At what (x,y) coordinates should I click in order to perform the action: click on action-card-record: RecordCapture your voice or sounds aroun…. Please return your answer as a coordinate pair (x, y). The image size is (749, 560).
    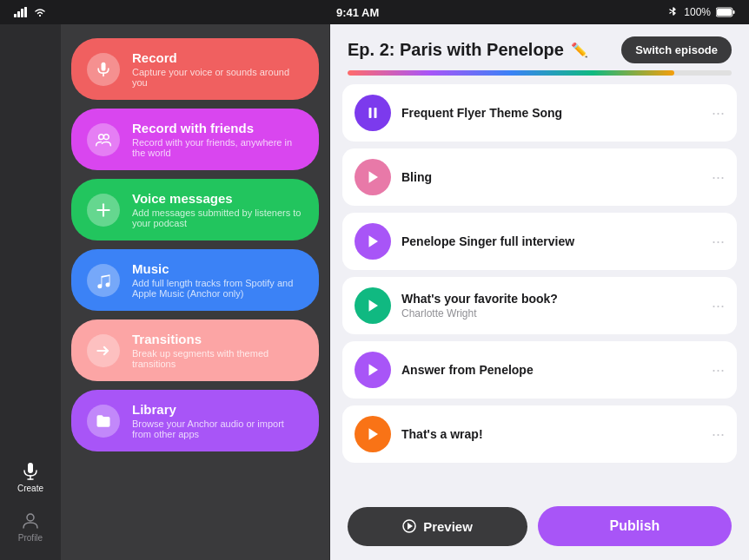
    Looking at the image, I should click on (195, 69).